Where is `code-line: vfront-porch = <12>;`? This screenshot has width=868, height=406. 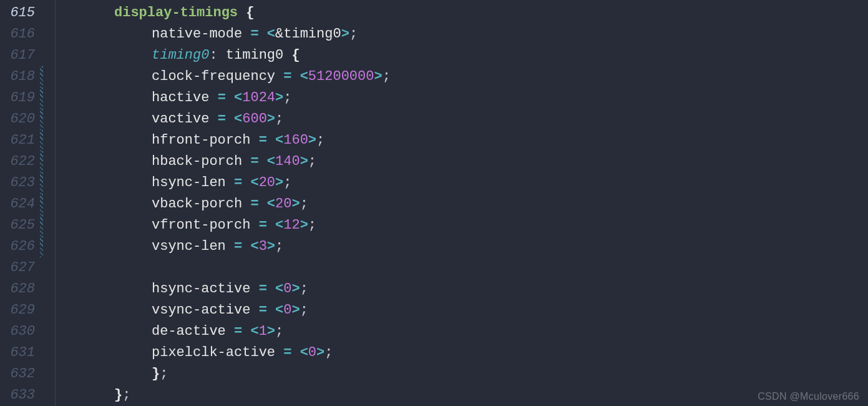
code-line: vfront-porch = <12>; is located at coordinates (466, 225).